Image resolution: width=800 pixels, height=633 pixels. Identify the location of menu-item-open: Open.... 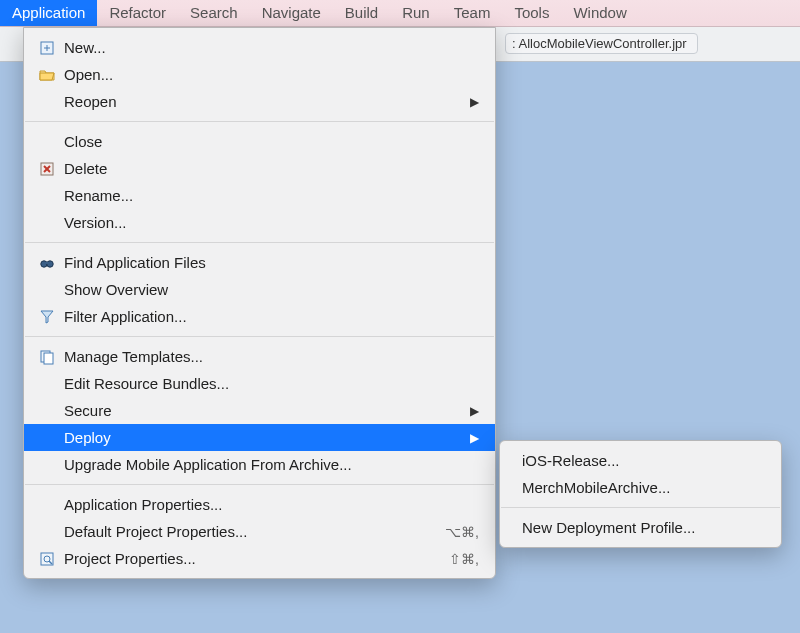
(260, 74).